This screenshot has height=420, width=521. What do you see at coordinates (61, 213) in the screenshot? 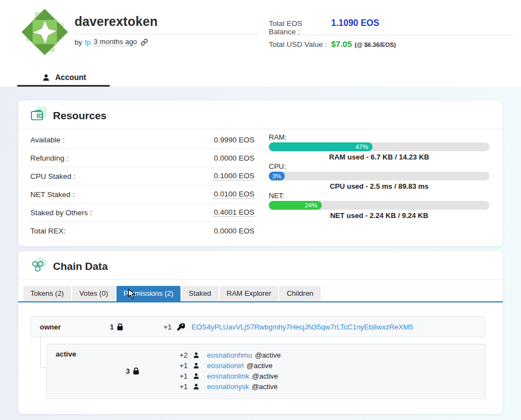
I see `resource-label: Staked by Others :` at bounding box center [61, 213].